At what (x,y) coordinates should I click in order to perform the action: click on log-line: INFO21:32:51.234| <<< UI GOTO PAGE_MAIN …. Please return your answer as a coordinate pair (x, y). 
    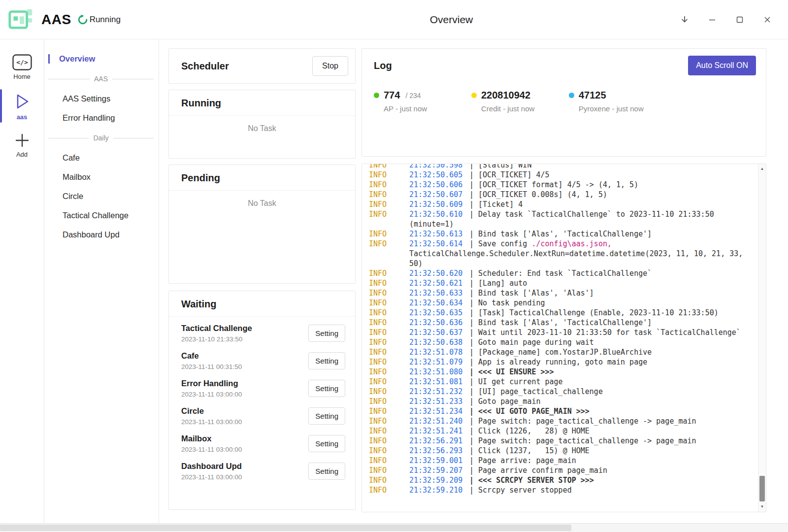
    Looking at the image, I should click on (556, 411).